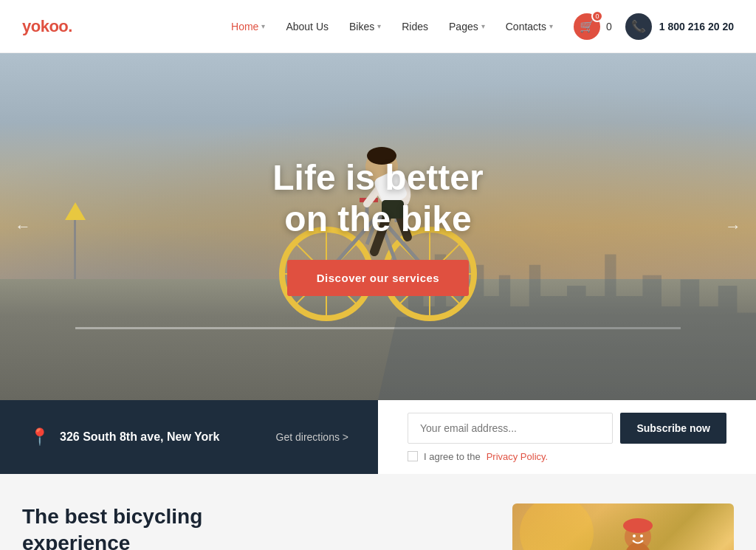  What do you see at coordinates (75, 250) in the screenshot?
I see `sign-pole` at bounding box center [75, 250].